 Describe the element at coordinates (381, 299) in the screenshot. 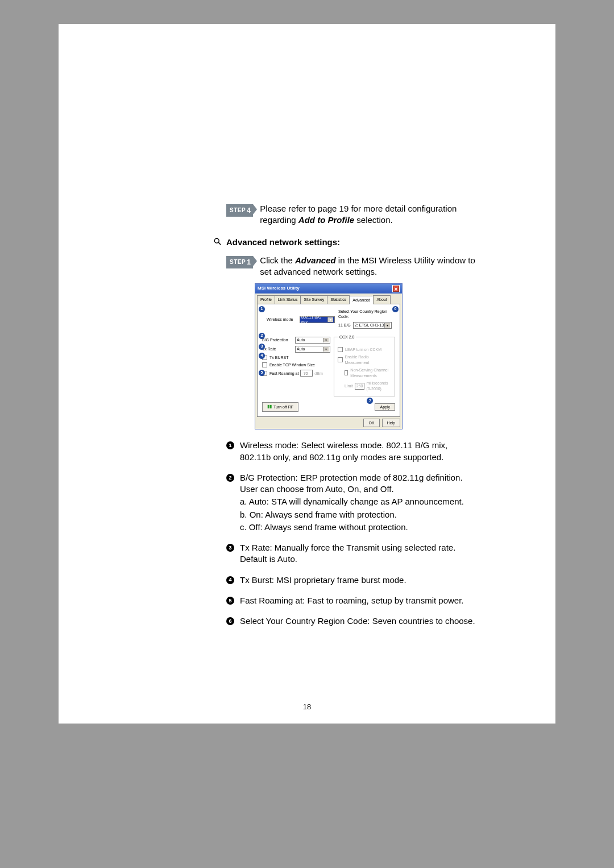

I see `tab-about: About` at that location.